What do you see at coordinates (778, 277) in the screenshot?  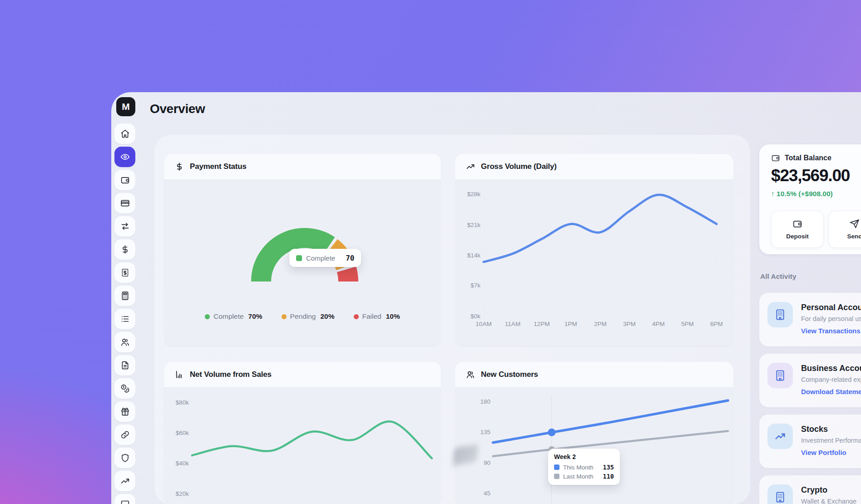 I see `all-activity-label: All Activity` at bounding box center [778, 277].